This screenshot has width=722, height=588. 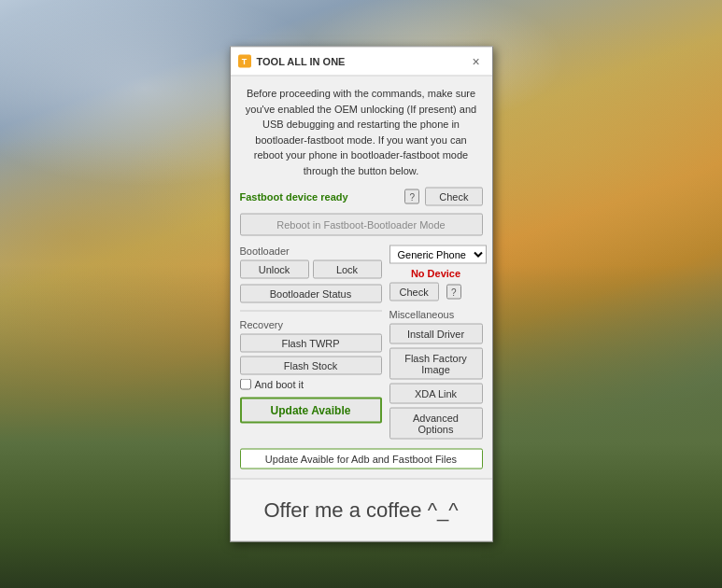 What do you see at coordinates (280, 385) in the screenshot?
I see `and-boot-it-label: And boot it` at bounding box center [280, 385].